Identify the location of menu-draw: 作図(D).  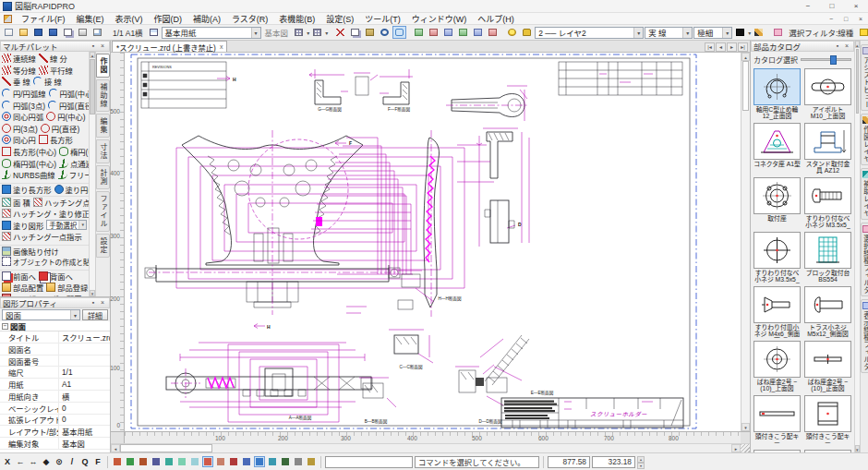
(168, 18).